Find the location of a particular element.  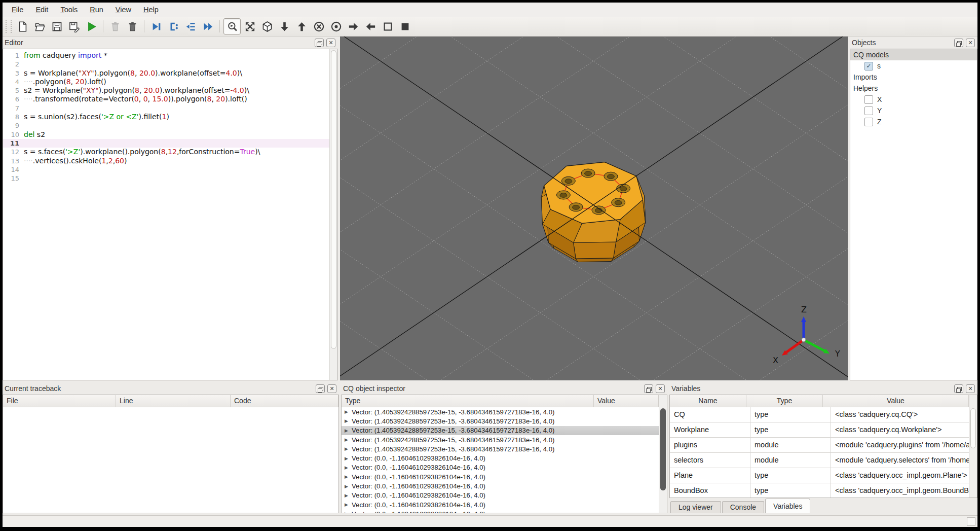

column-header-code: Code is located at coordinates (285, 401).